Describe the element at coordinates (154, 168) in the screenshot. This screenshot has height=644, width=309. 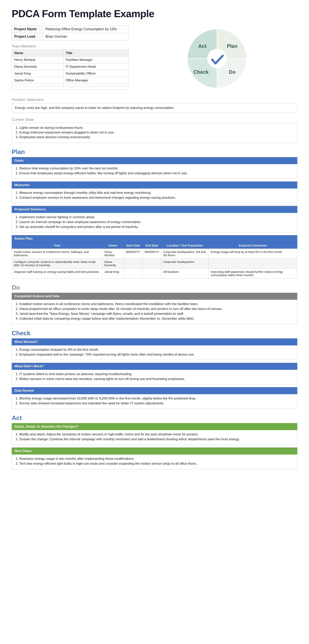
I see `plan-goals-section: Goals Reduce total energy consumption by…` at that location.